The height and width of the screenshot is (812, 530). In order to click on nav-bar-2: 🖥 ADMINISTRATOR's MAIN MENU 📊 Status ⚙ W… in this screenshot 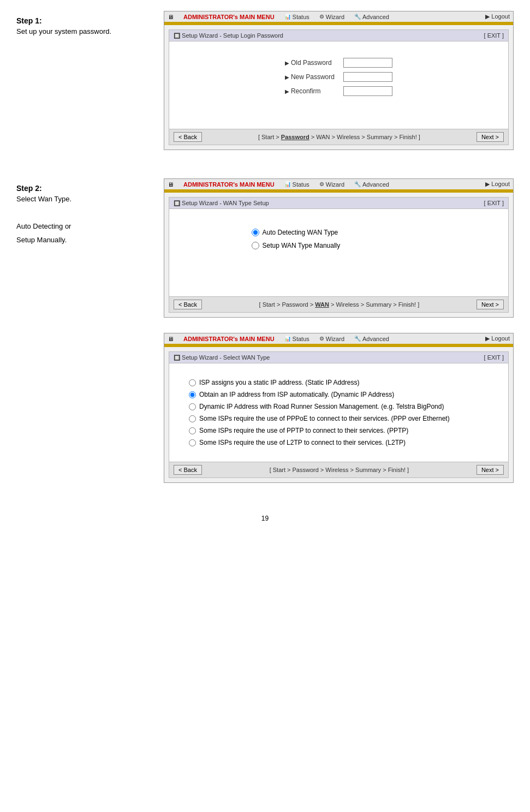, I will do `click(338, 184)`.